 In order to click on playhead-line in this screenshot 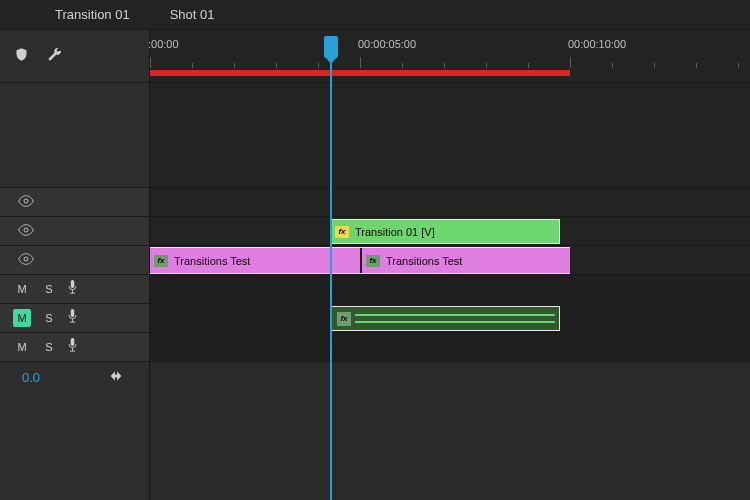, I will do `click(331, 274)`.